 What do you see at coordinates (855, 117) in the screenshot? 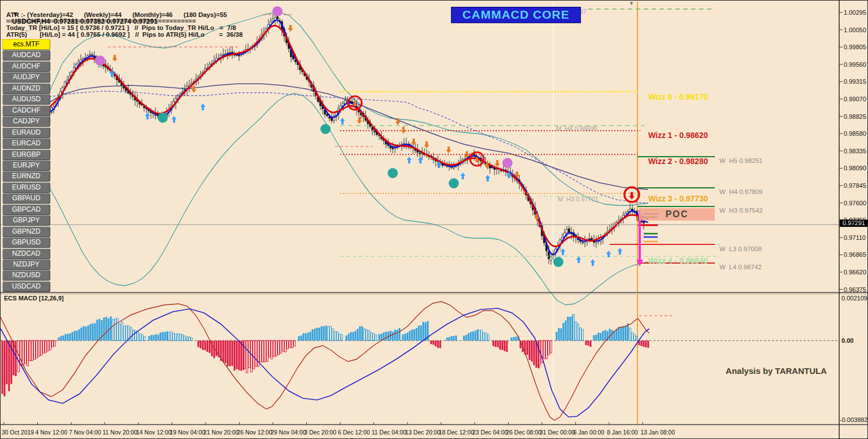
I see `price-axis-tick: 0.98825` at bounding box center [855, 117].